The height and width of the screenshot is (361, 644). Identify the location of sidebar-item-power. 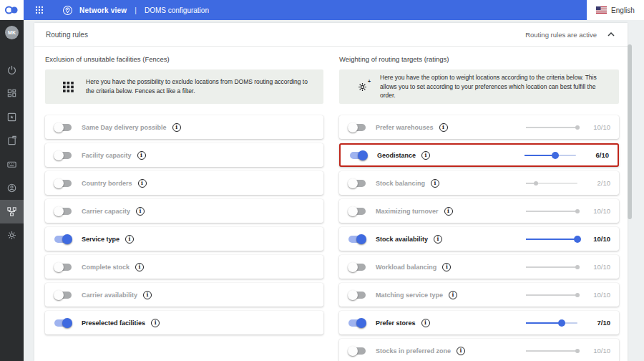
(11, 70).